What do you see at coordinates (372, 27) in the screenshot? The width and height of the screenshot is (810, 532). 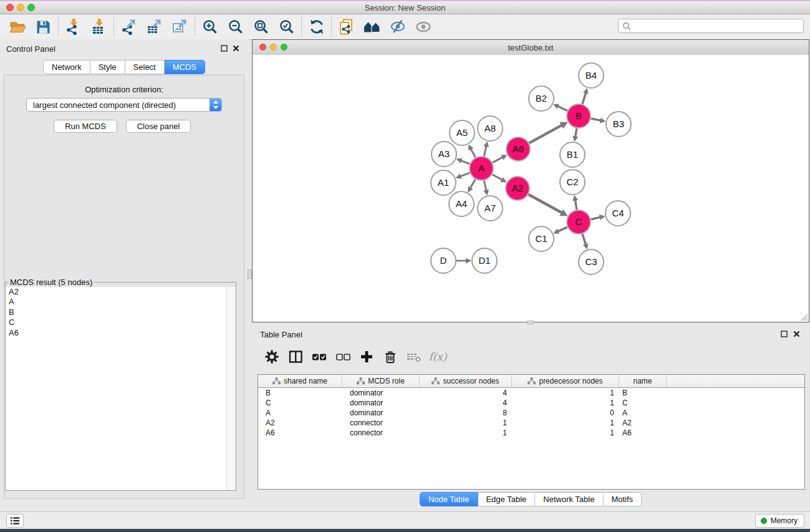 I see `home-button` at bounding box center [372, 27].